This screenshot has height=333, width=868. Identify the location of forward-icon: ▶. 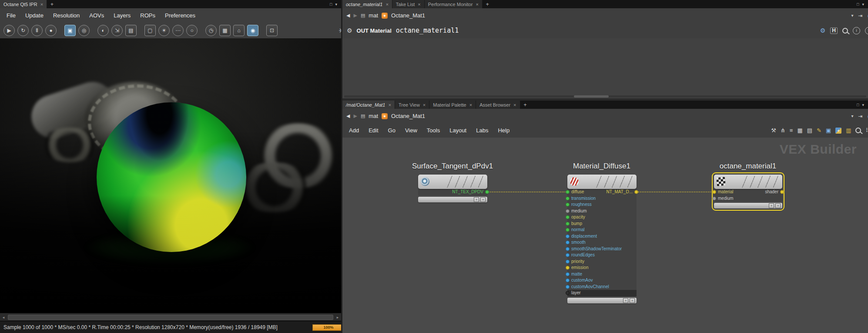
(355, 16).